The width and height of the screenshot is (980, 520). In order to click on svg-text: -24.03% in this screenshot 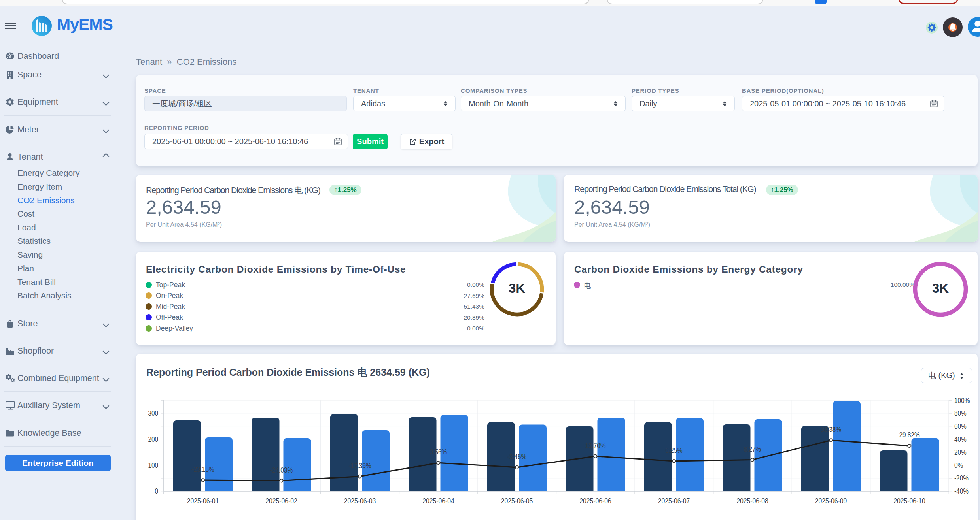, I will do `click(282, 470)`.